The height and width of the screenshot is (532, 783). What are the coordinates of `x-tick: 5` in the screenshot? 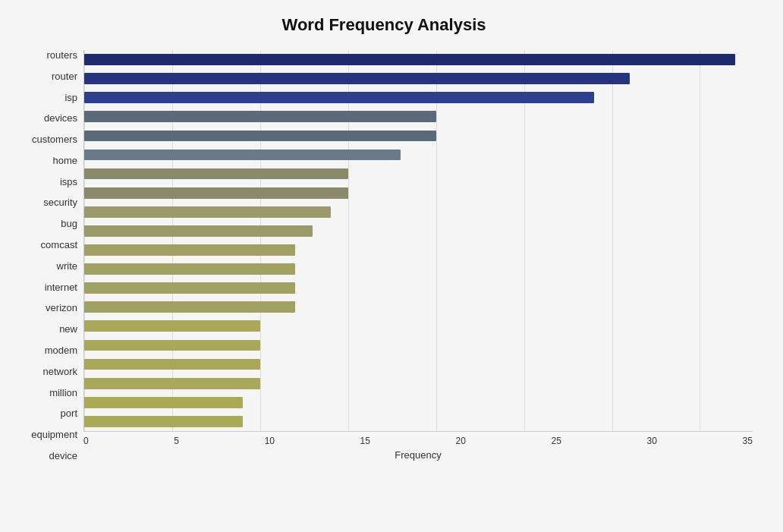 It's located at (176, 441).